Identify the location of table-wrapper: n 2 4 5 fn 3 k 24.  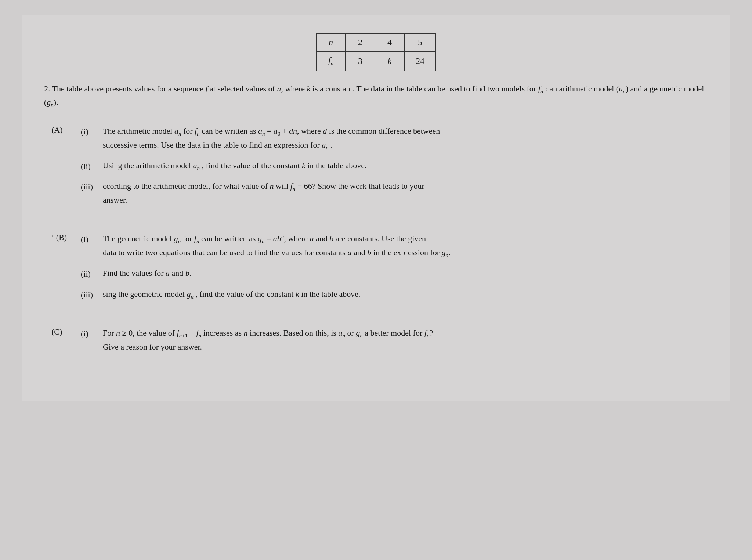
(376, 52).